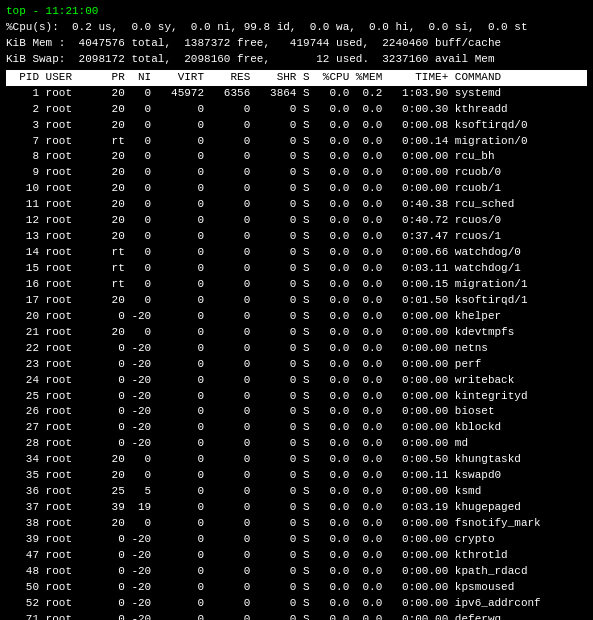 The image size is (593, 620). What do you see at coordinates (296, 94) in the screenshot?
I see `table-row: 1 root 20 0 45972 6356 3864 S 0.0 0.2 1:…` at bounding box center [296, 94].